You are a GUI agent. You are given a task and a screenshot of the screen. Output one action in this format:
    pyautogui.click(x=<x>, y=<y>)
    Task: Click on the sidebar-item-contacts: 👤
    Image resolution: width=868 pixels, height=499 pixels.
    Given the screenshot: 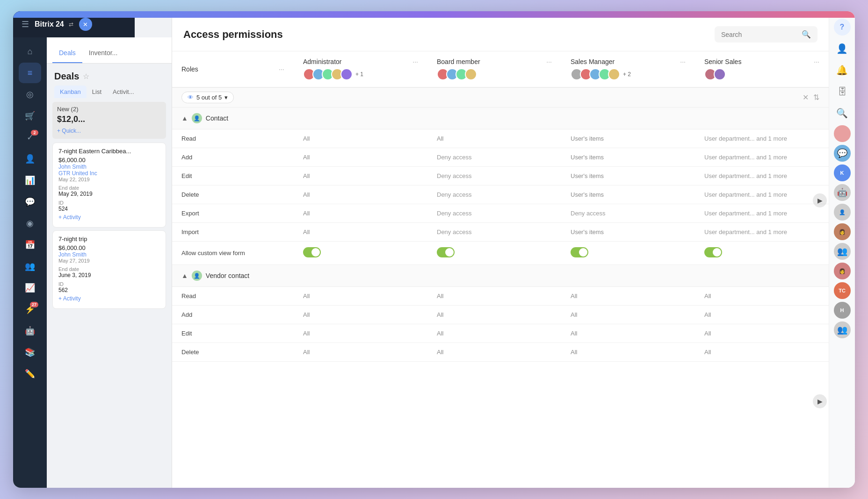 What is the action you would take?
    pyautogui.click(x=30, y=159)
    